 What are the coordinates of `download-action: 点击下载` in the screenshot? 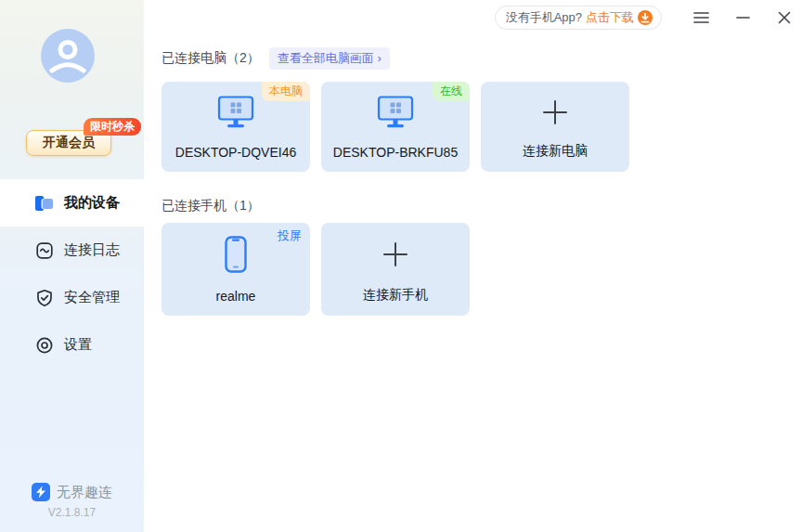 It's located at (610, 18).